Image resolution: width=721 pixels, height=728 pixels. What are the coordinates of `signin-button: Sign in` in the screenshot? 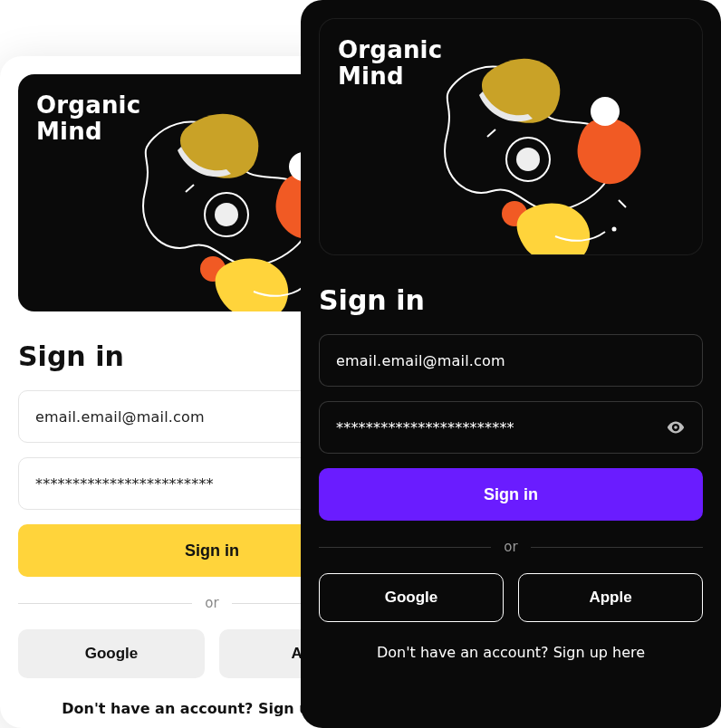 It's located at (511, 494).